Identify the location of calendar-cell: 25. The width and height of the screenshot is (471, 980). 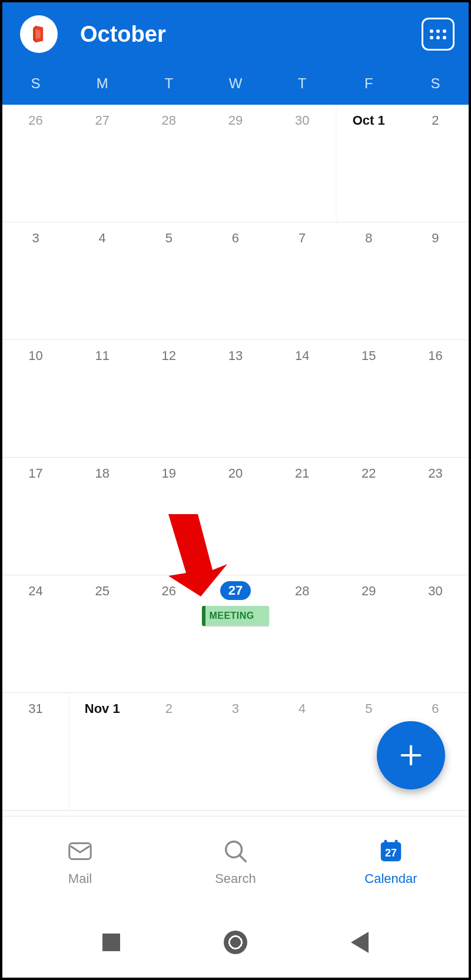
(102, 634).